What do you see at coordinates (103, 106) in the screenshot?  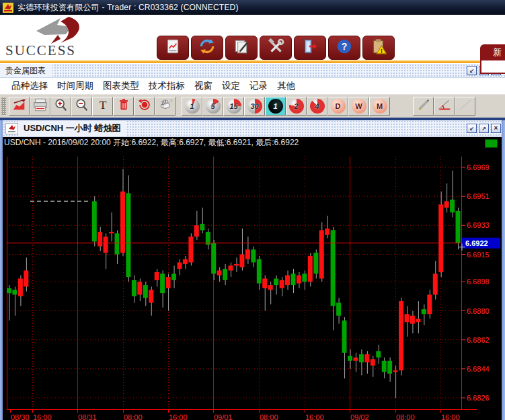 I see `text-tool-icon: T` at bounding box center [103, 106].